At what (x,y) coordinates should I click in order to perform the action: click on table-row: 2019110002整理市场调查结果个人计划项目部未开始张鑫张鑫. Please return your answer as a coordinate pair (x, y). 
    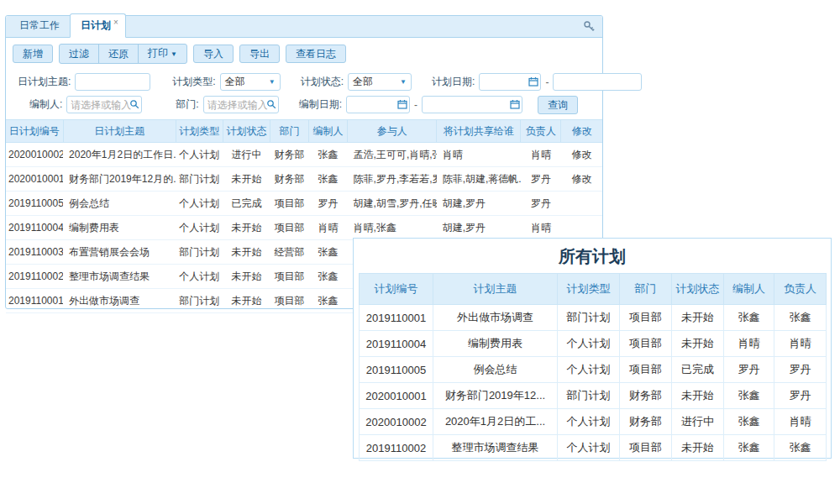
    Looking at the image, I should click on (593, 449).